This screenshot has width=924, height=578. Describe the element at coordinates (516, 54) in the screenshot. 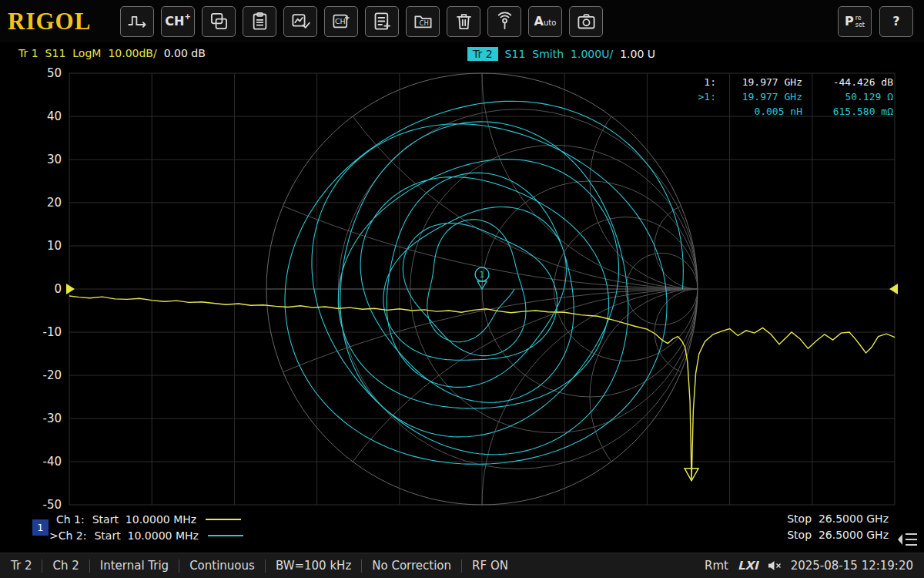

I see `trace2-measurement: S11` at that location.